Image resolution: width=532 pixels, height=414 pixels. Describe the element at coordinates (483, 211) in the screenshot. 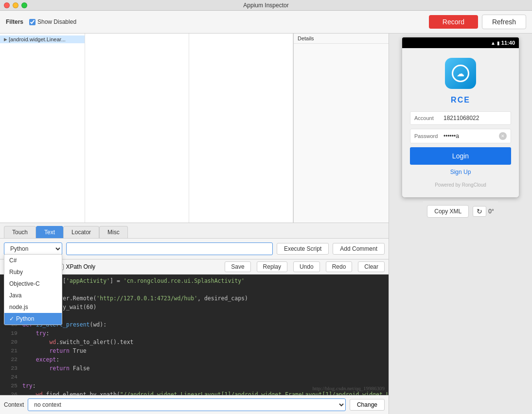

I see `rotate-control: ↻ 0°` at that location.